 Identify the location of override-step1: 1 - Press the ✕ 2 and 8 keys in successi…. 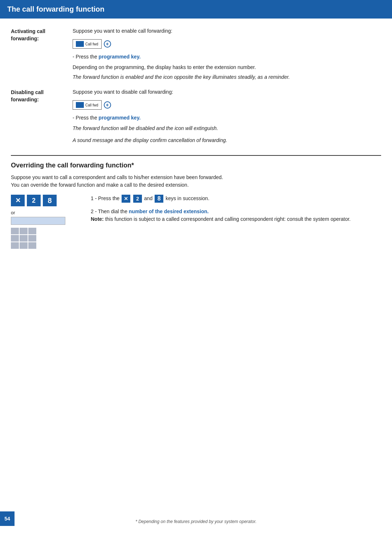
(236, 199).